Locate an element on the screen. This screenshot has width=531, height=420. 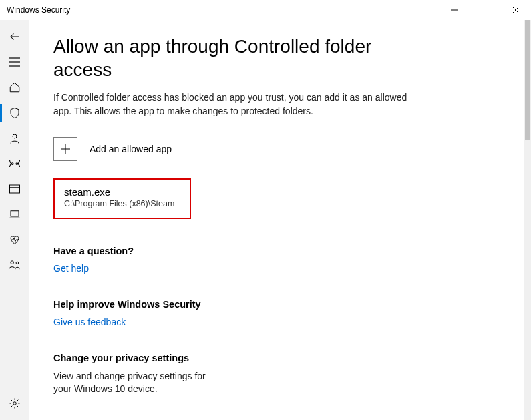
titlebar: Windows Security is located at coordinates (266, 10).